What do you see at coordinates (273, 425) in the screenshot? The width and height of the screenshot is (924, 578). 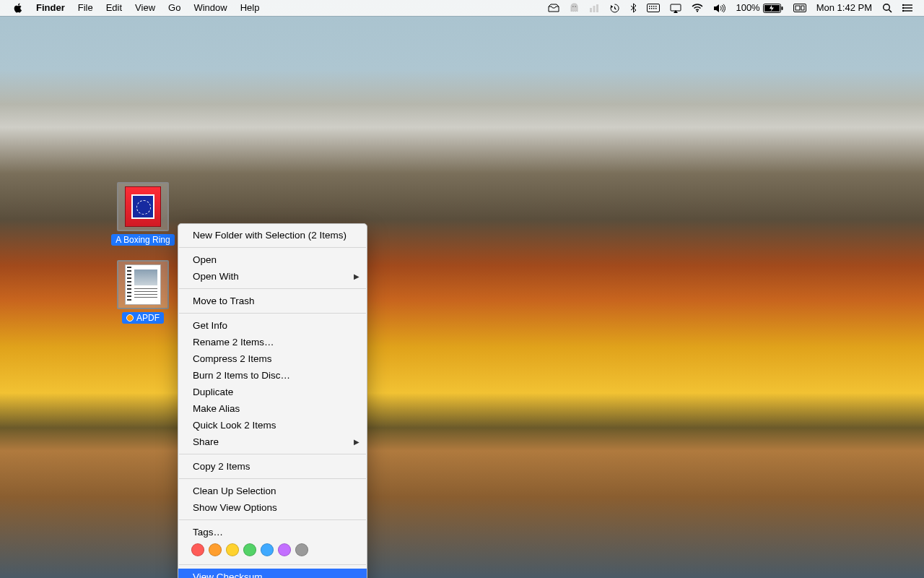 I see `menu-quick-look: Quick Look 2 Items` at bounding box center [273, 425].